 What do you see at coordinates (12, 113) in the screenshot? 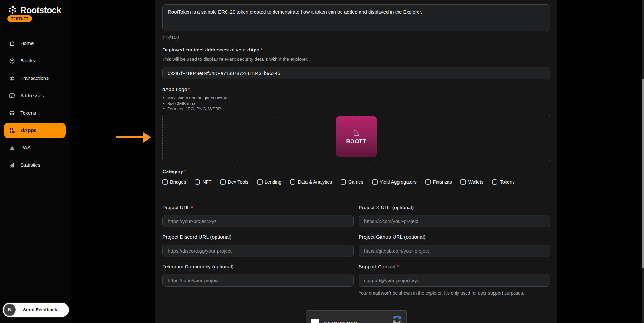
I see `tokens-icon` at bounding box center [12, 113].